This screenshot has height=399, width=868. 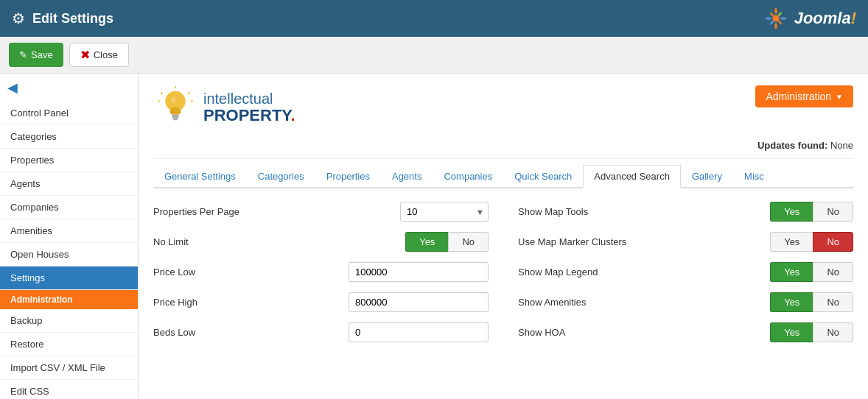 What do you see at coordinates (562, 212) in the screenshot?
I see `show-map-tools-label: Show Map Tools` at bounding box center [562, 212].